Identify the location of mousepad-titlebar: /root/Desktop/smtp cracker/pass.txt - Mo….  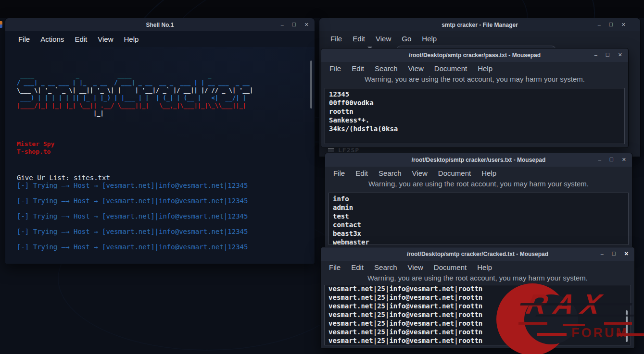
(475, 55).